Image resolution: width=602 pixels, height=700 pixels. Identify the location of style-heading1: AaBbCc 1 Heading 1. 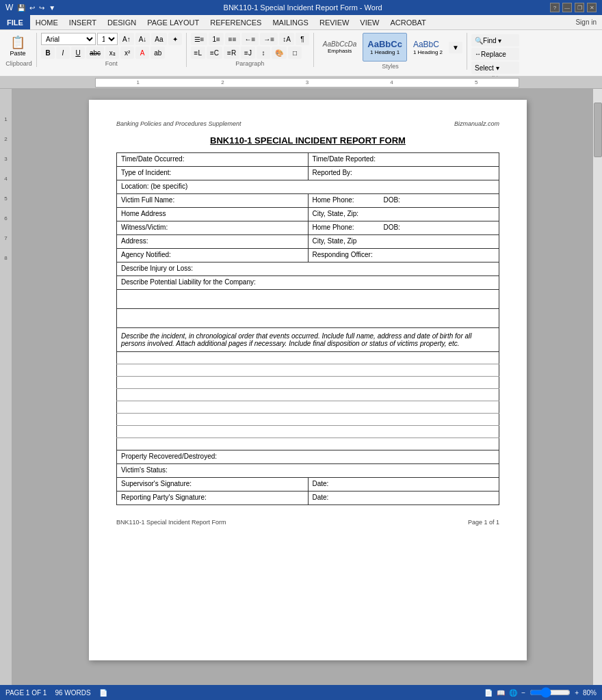
(384, 47).